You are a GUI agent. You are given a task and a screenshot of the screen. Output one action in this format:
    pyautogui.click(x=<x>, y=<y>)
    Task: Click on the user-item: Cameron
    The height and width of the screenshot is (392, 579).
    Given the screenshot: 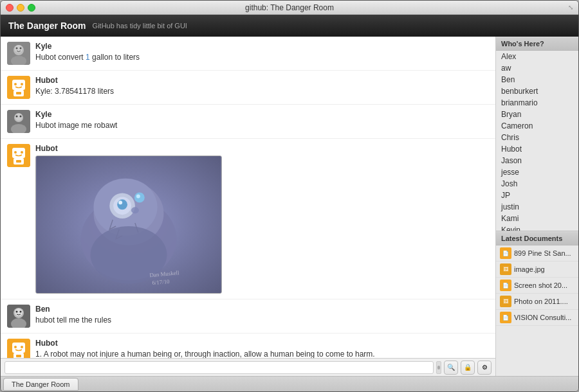 What is the action you would take?
    pyautogui.click(x=537, y=126)
    